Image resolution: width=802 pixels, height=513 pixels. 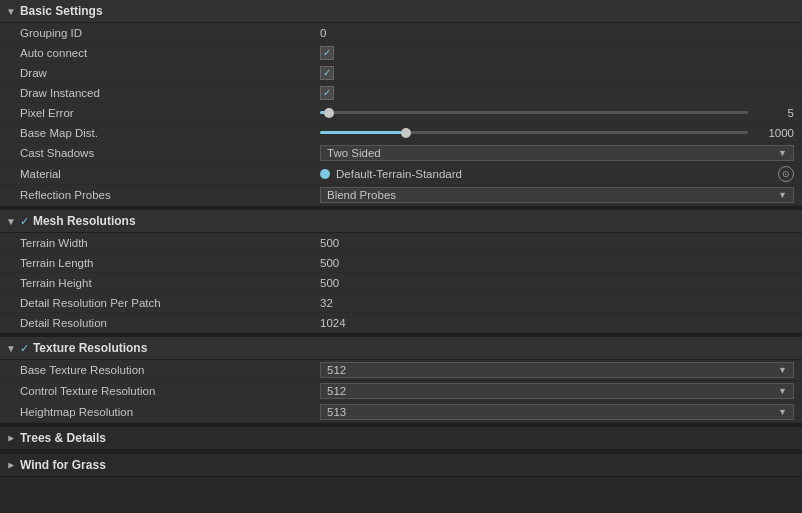 I want to click on terrain-height-label: Terrain Height, so click(x=170, y=283).